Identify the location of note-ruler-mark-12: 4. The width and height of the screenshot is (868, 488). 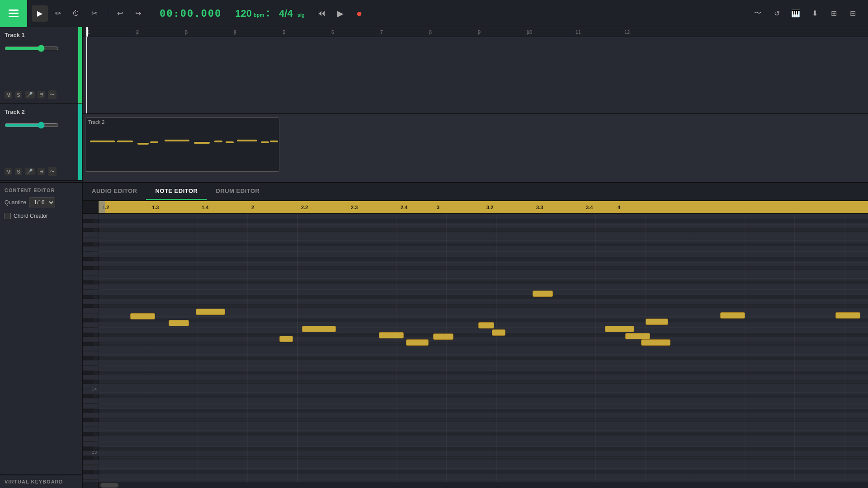
(619, 207).